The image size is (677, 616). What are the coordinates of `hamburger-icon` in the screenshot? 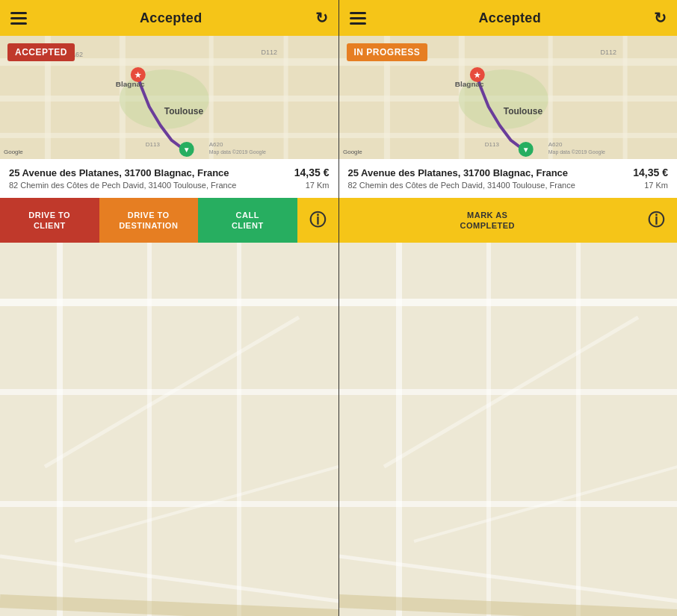 It's located at (19, 18).